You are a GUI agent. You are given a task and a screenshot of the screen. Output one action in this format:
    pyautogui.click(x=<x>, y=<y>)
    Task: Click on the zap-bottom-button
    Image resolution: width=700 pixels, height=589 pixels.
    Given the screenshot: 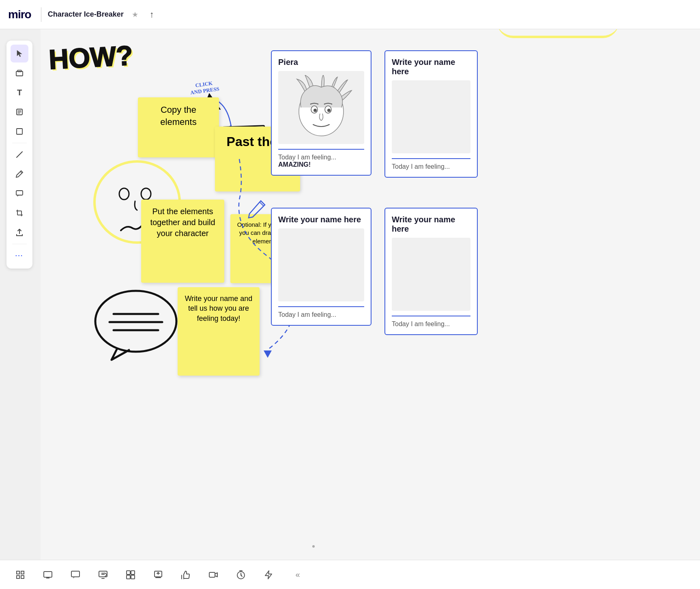 What is the action you would take?
    pyautogui.click(x=268, y=575)
    